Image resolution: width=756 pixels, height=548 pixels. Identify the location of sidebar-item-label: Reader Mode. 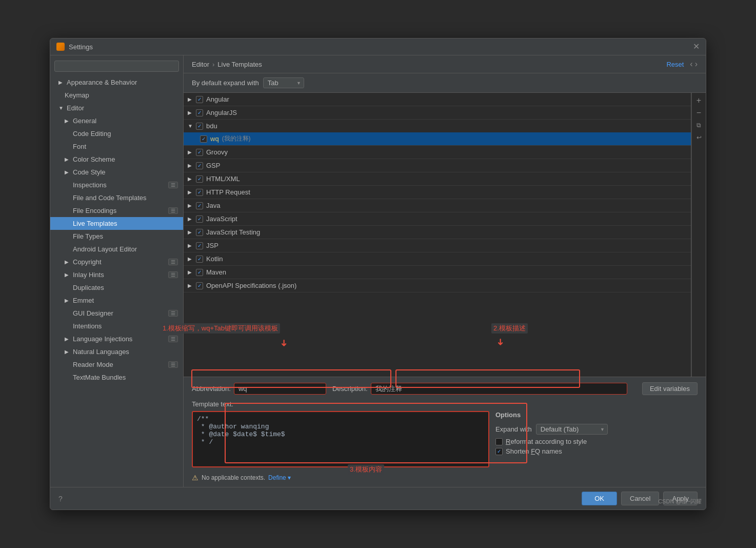
(93, 364).